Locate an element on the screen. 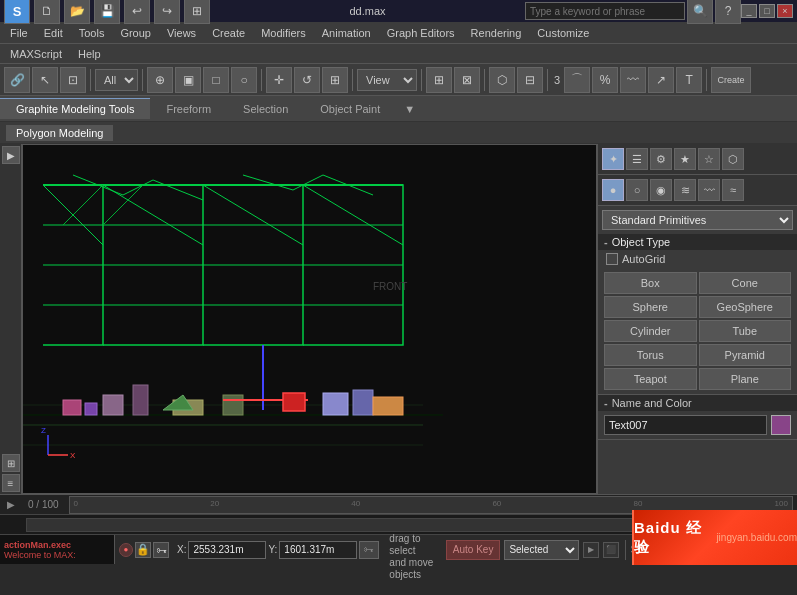 Image resolution: width=797 pixels, height=595 pixels. menu-modifiers: Modifiers is located at coordinates (284, 33).